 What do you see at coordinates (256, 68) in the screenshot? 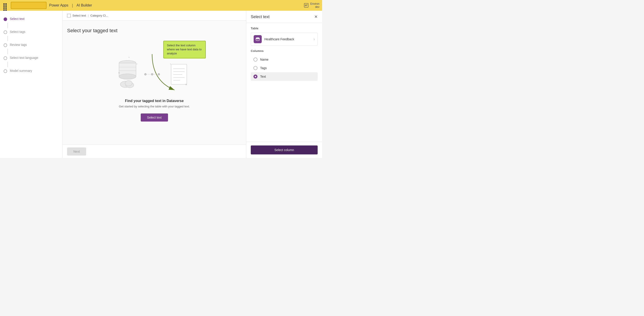
I see `radio-tags` at bounding box center [256, 68].